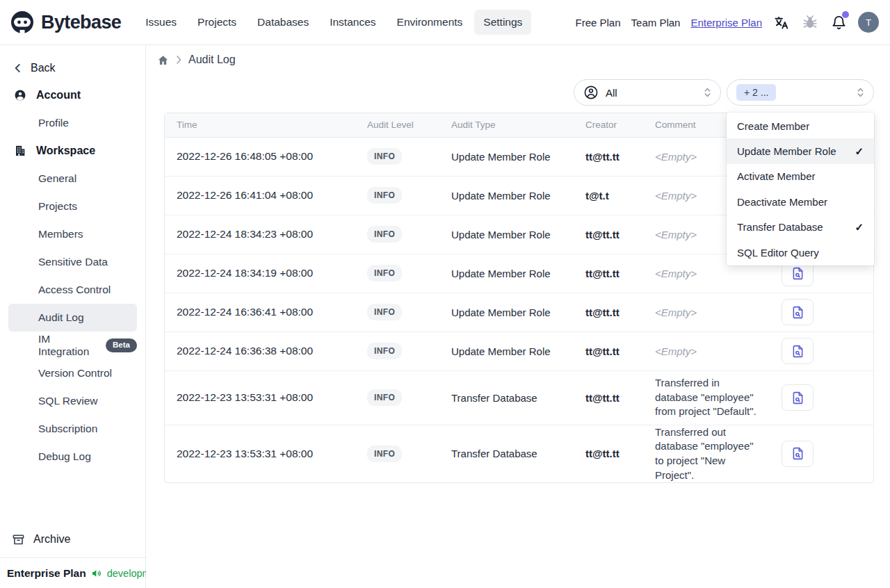 This screenshot has height=588, width=890. What do you see at coordinates (520, 398) in the screenshot?
I see `table-row: 2022-12-23 13:53:31 +08:00 INFO Transfer…` at bounding box center [520, 398].